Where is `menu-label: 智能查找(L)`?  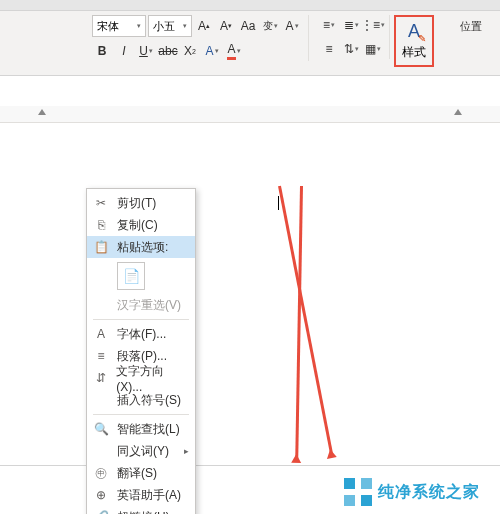 menu-label: 智能查找(L) is located at coordinates (148, 430).